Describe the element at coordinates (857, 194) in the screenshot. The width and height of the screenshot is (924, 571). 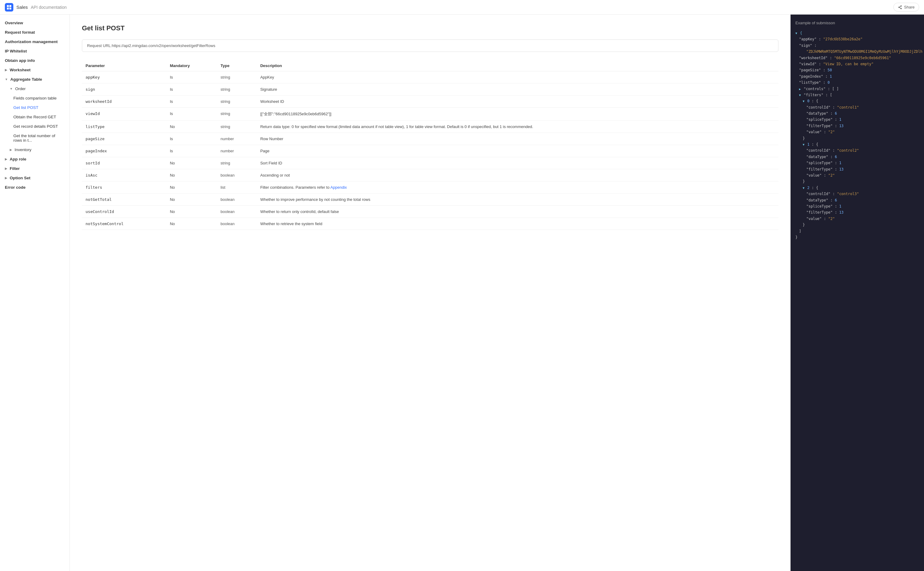
I see `json-filter-2-controlid: "controlId" : "control3"` at that location.